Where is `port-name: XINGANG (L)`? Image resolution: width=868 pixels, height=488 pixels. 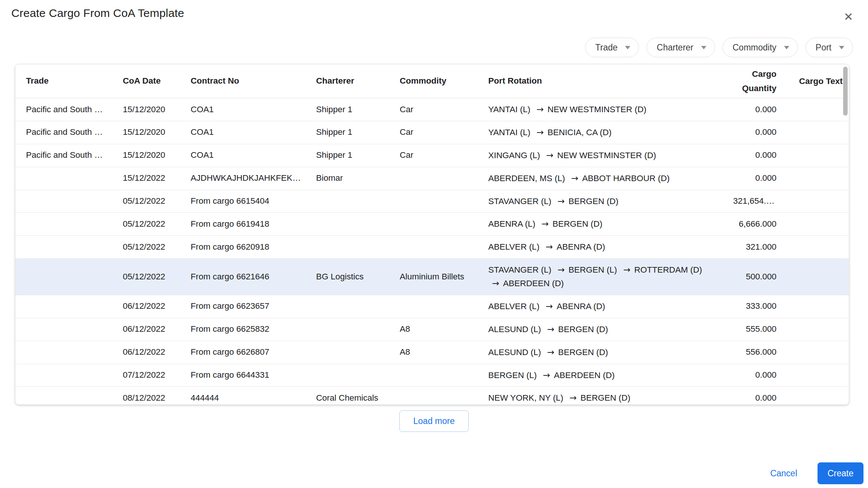 port-name: XINGANG (L) is located at coordinates (514, 155).